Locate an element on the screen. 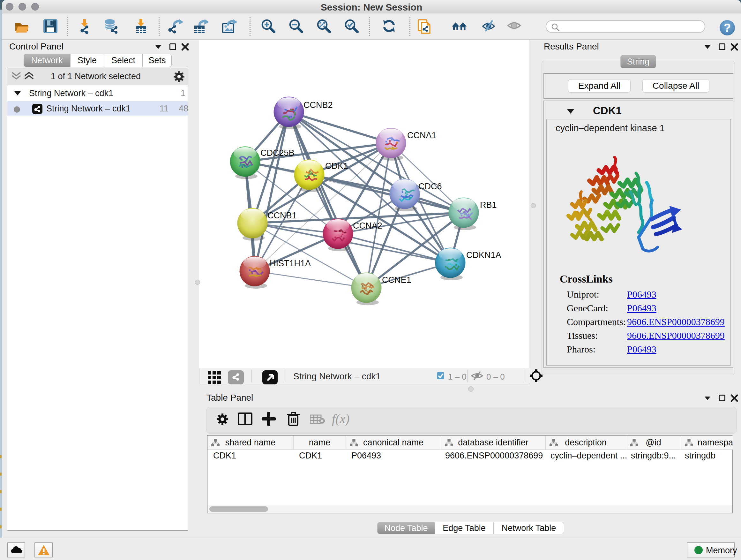 Image resolution: width=741 pixels, height=560 pixels. svg-text: CCNA1 is located at coordinates (422, 135).